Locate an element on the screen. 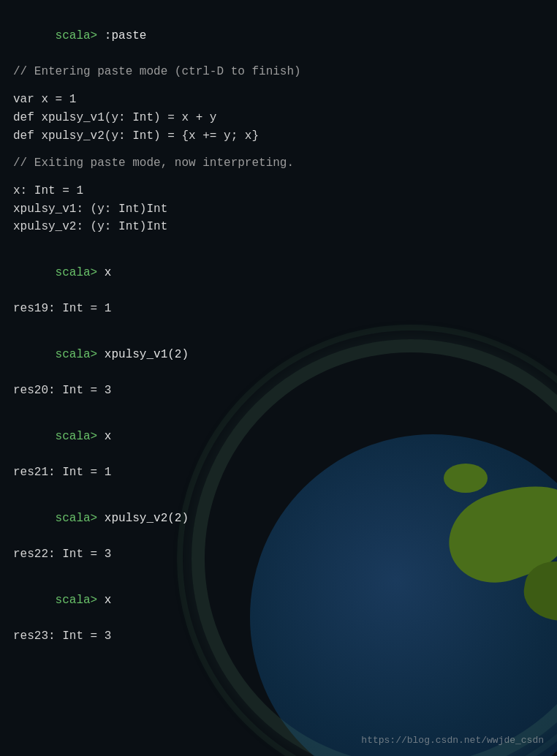 This screenshot has width=557, height=756. line-res19: res19: Int = 1 is located at coordinates (278, 309).